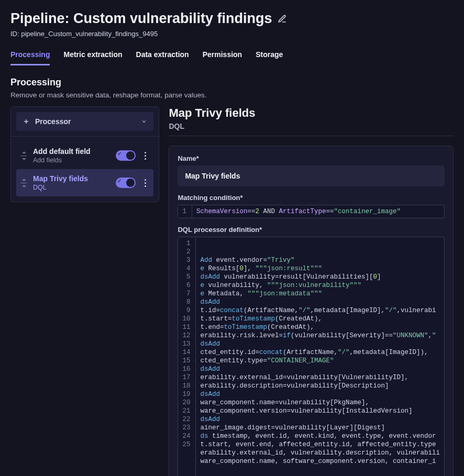 The height and width of the screenshot is (476, 464). What do you see at coordinates (232, 34) in the screenshot?
I see `pipeline-id: ID: pipeline_Custom_vulnerability_findin…` at bounding box center [232, 34].